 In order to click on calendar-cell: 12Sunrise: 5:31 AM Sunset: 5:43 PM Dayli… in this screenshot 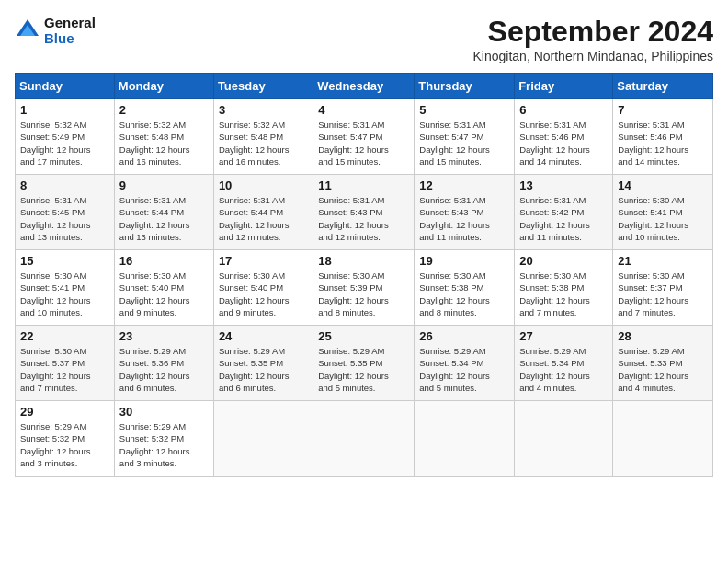, I will do `click(465, 213)`.